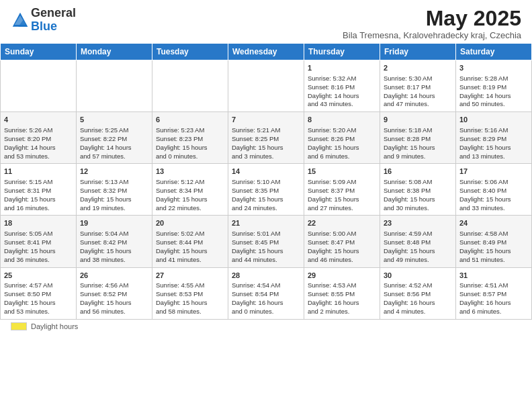 The width and height of the screenshot is (532, 411). I want to click on title-section: May 2025 Bila Tremesna, Kralovehradecky …, so click(432, 24).